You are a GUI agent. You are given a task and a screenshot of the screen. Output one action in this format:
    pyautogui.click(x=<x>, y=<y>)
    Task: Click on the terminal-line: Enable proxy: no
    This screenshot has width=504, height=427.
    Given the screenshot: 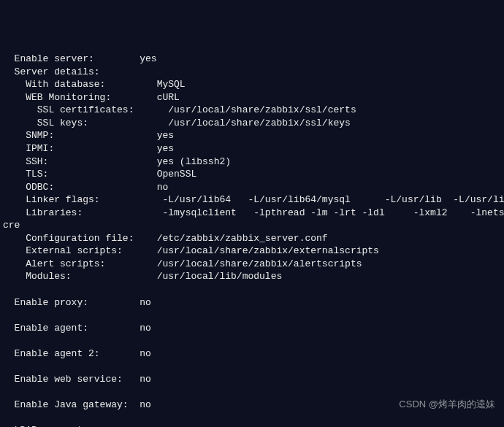 What is the action you would take?
    pyautogui.click(x=252, y=303)
    